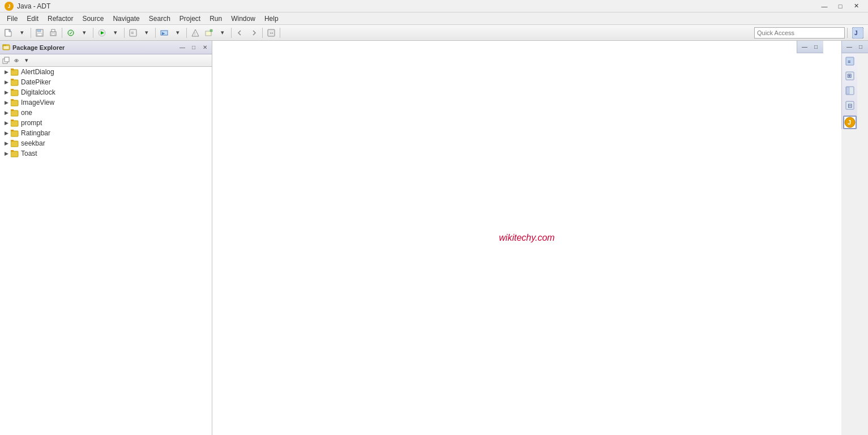 The width and height of the screenshot is (868, 435). What do you see at coordinates (84, 33) in the screenshot?
I see `toolbar-dropdown-2: ▾` at bounding box center [84, 33].